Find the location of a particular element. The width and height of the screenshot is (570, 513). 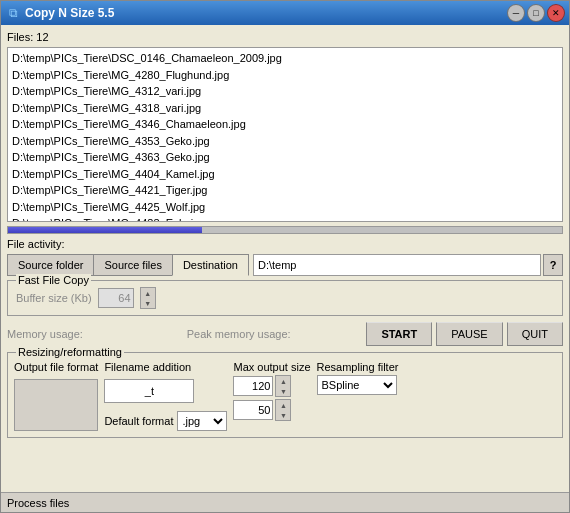

list-item: D:\temp\PICs_Tiere\MG_4280_Flughund.jpg is located at coordinates (285, 76).